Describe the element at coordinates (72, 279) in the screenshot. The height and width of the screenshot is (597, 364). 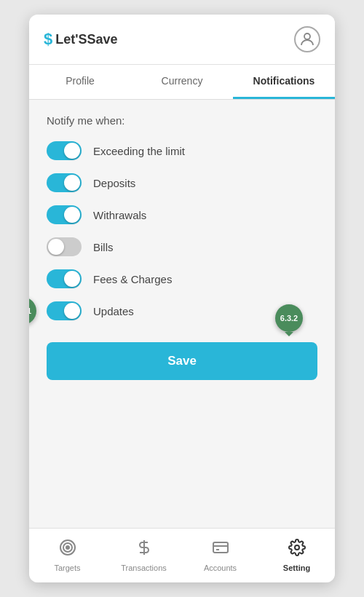
I see `toggle-knob-fees` at that location.